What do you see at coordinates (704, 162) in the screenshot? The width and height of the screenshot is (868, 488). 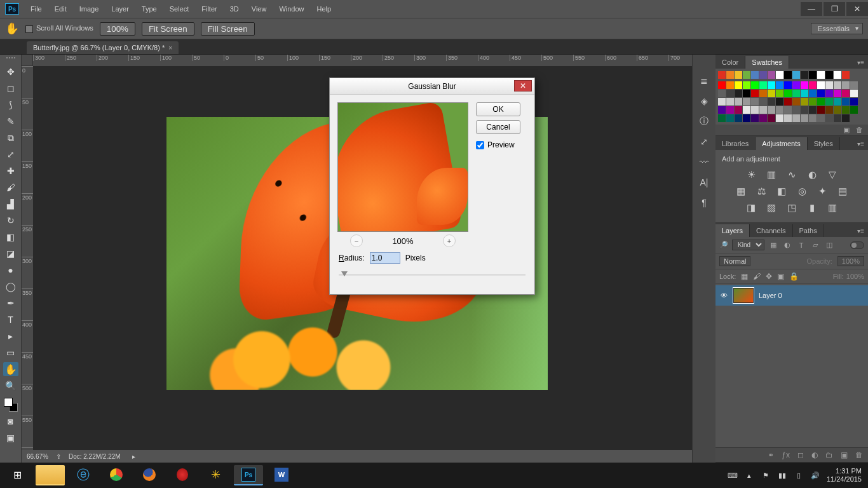 I see `brushes-panel-icon: 〰` at bounding box center [704, 162].